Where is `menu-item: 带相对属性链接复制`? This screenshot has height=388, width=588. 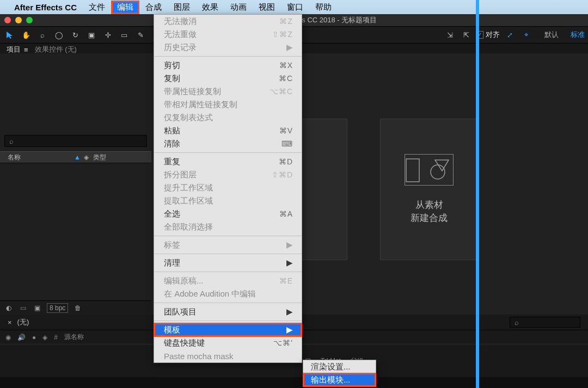
menu-item: 带相对属性链接复制 is located at coordinates (228, 104).